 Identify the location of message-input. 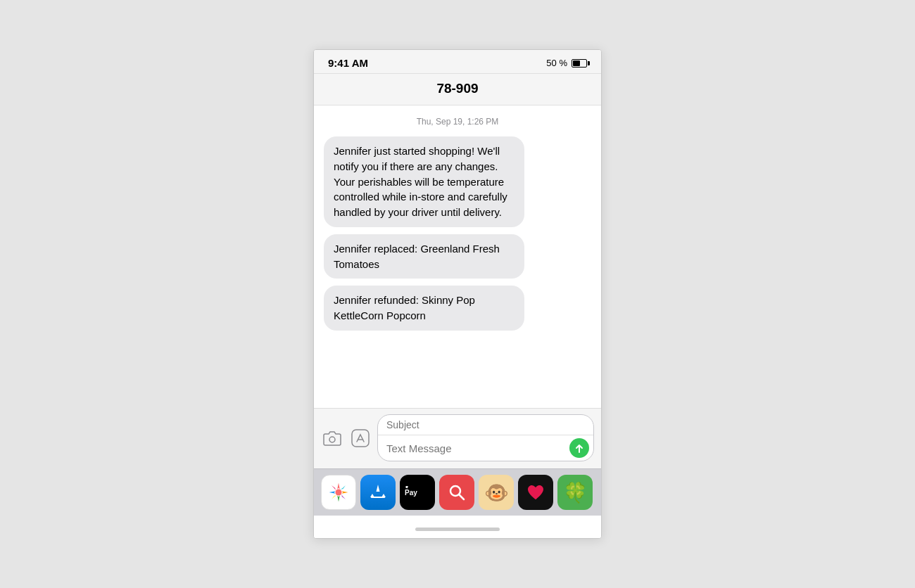
(478, 448).